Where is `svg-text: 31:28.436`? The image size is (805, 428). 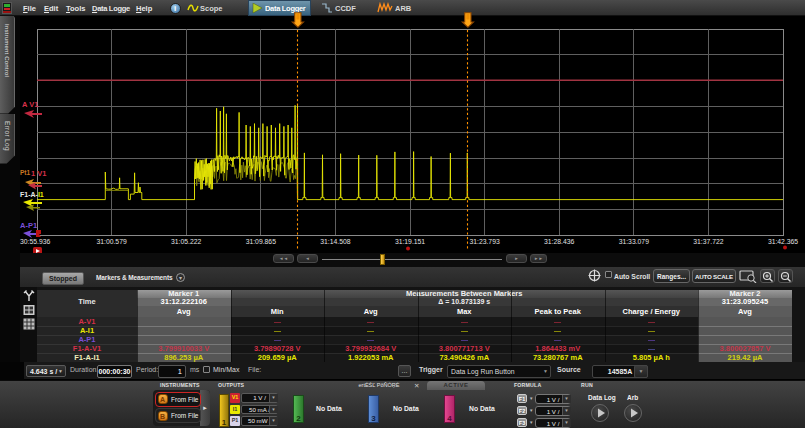 svg-text: 31:28.436 is located at coordinates (559, 242).